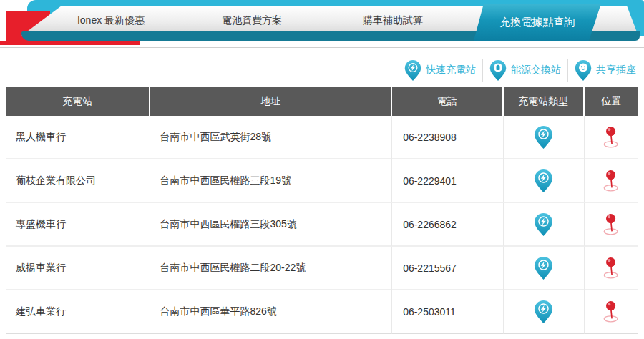  Describe the element at coordinates (271, 269) in the screenshot. I see `station-address: 台南市中西區民權路二段20-22號` at that location.